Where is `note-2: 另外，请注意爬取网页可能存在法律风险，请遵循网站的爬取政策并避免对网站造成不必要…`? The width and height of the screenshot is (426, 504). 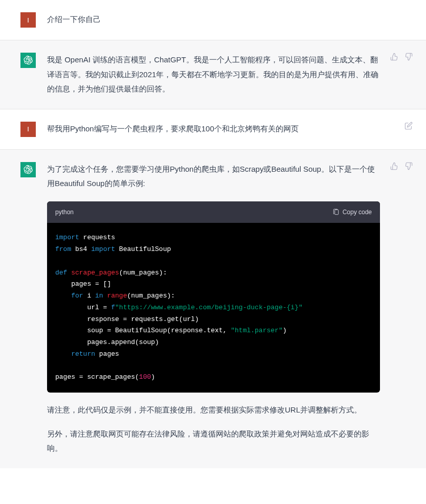 note-2: 另外，请注意爬取网页可能存在法律风险，请遵循网站的爬取政策并避免对网站造成不必要… is located at coordinates (214, 442).